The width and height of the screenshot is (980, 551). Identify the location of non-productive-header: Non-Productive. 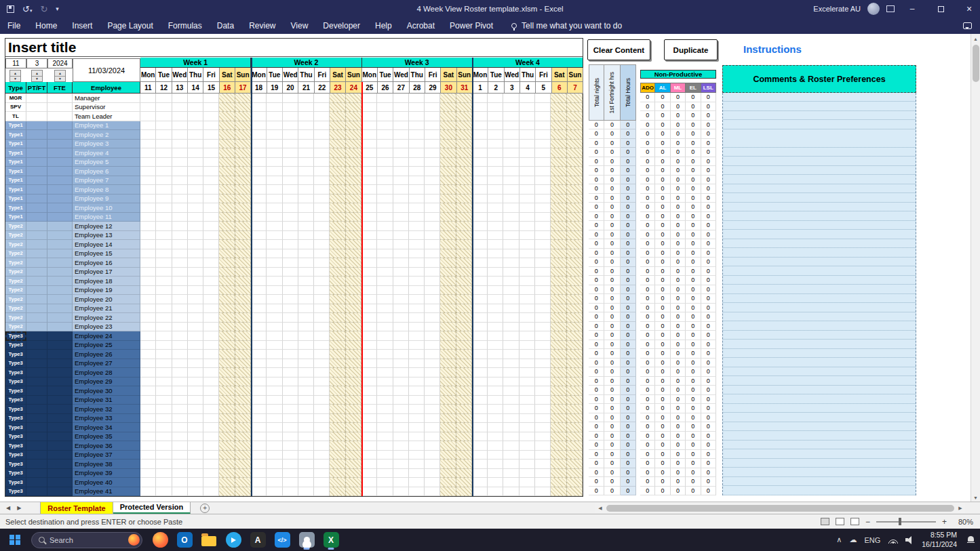
(678, 75).